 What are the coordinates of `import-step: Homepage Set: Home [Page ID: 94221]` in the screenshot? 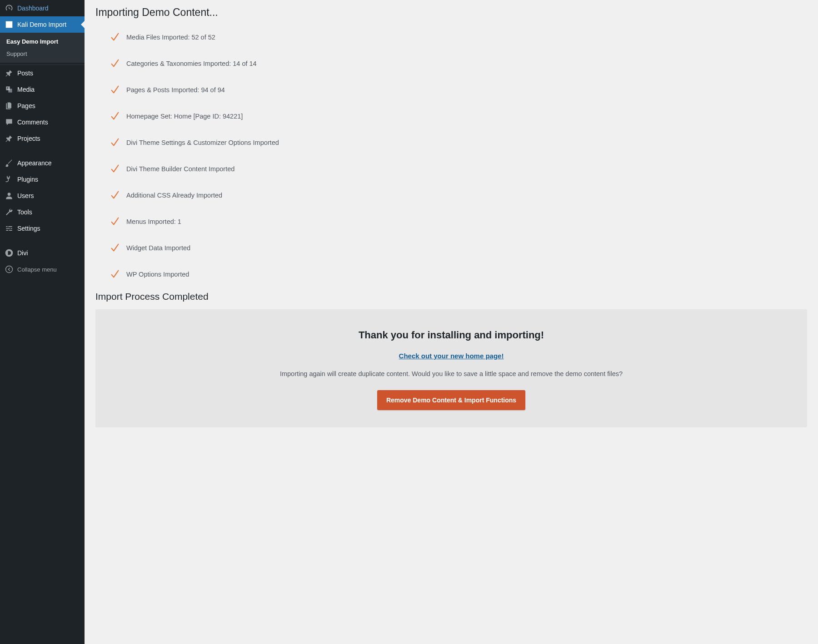 It's located at (451, 116).